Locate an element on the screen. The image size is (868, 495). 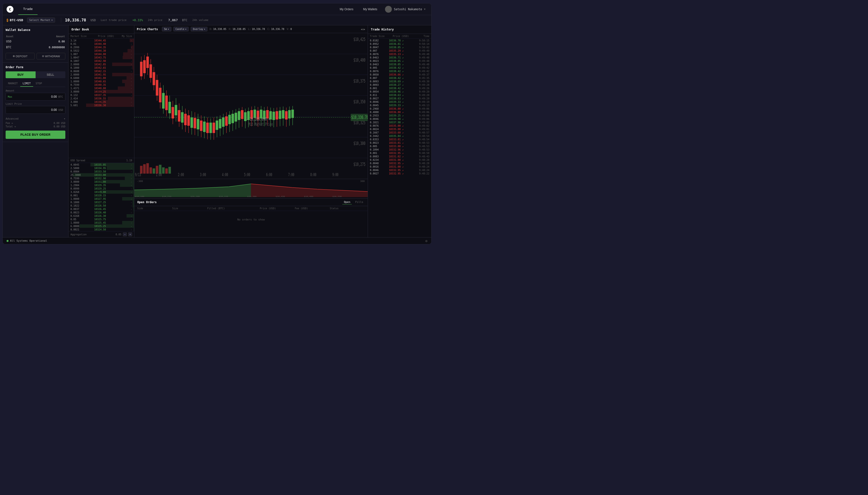
order-book-ask-row: 3.00010336.35- is located at coordinates (101, 102).